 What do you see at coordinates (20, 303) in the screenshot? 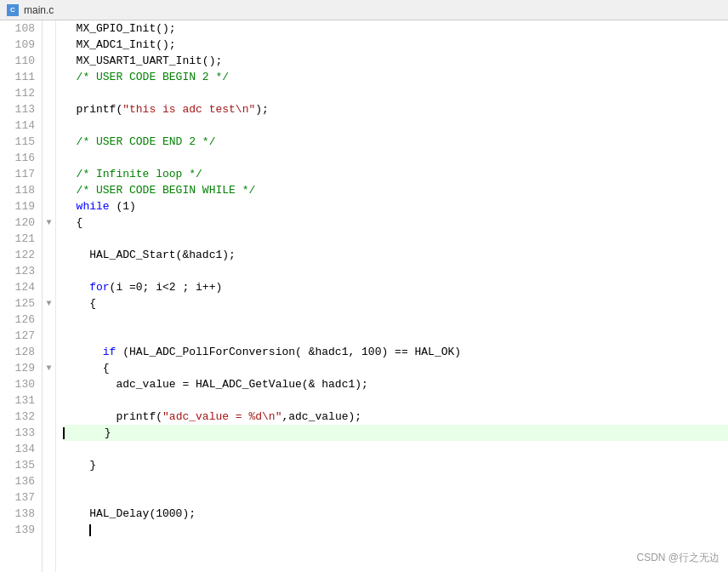
I see `line-number: 125` at bounding box center [20, 303].